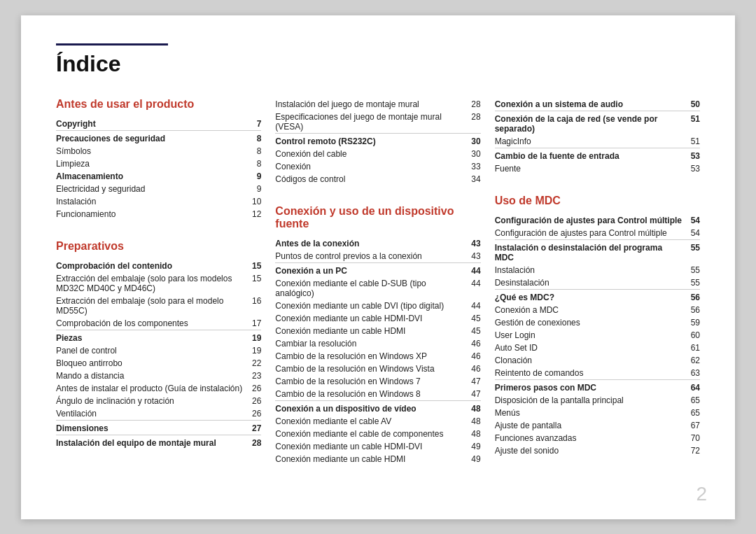 This screenshot has height=534, width=756. I want to click on table-row: Conexión a un dispositivo de vídeo48, so click(378, 407).